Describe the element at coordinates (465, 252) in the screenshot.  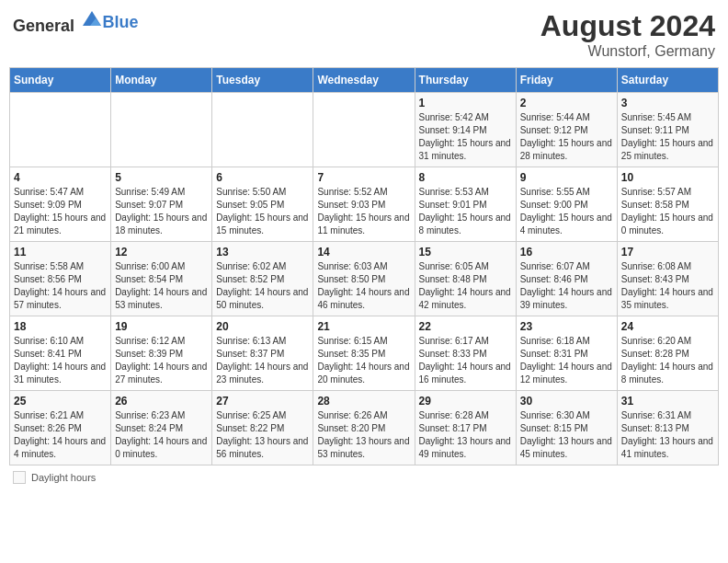
I see `day-number: 15` at that location.